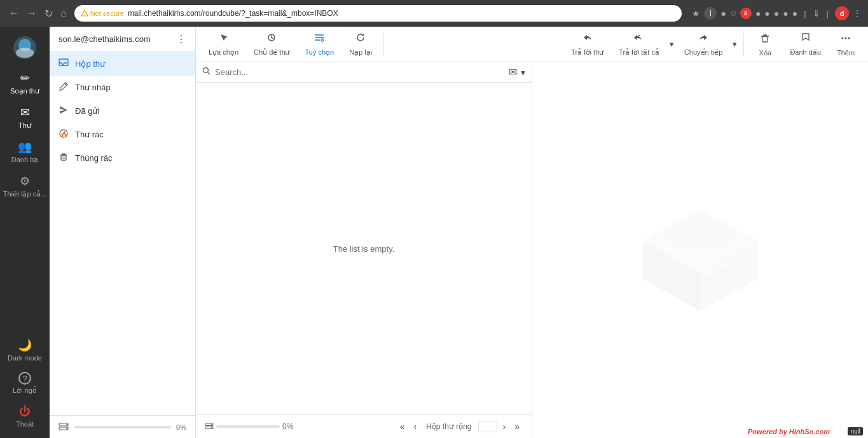 Image resolution: width=868 pixels, height=438 pixels. What do you see at coordinates (842, 13) in the screenshot?
I see `profile-avatar: d` at bounding box center [842, 13].